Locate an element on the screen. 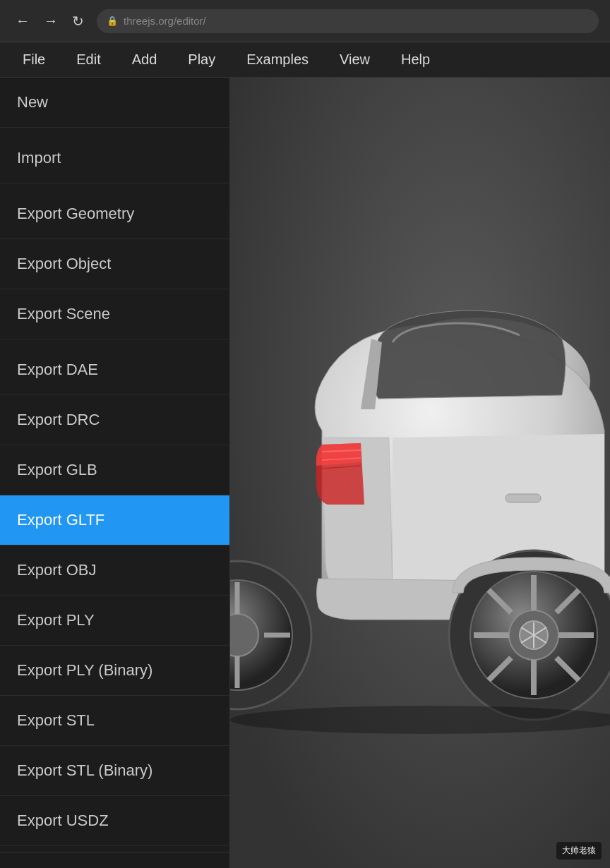 The width and height of the screenshot is (610, 868). menu-help: Help is located at coordinates (415, 59).